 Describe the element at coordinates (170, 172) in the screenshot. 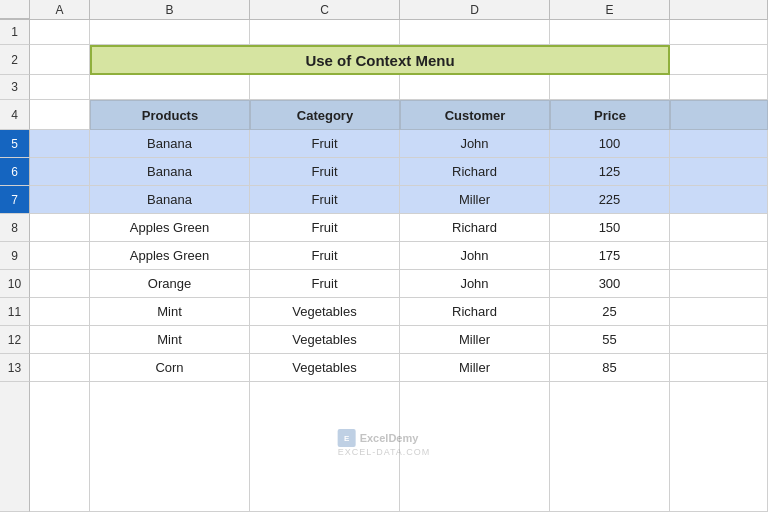

I see `cell-6-b: Banana` at that location.